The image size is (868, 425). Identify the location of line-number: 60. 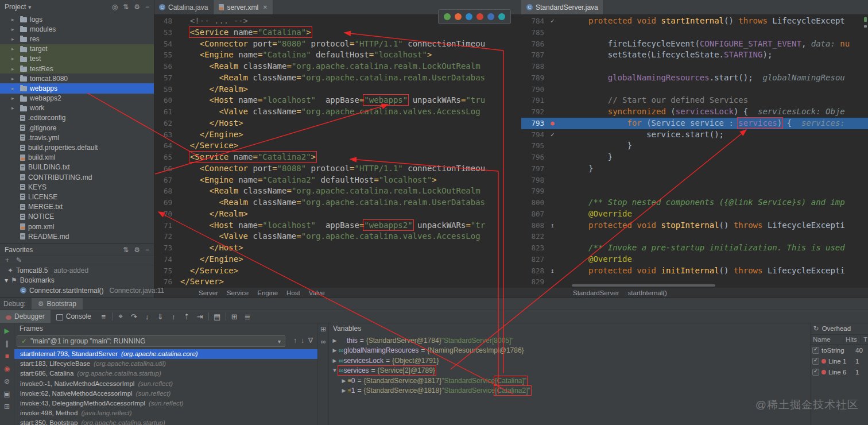
(166, 101).